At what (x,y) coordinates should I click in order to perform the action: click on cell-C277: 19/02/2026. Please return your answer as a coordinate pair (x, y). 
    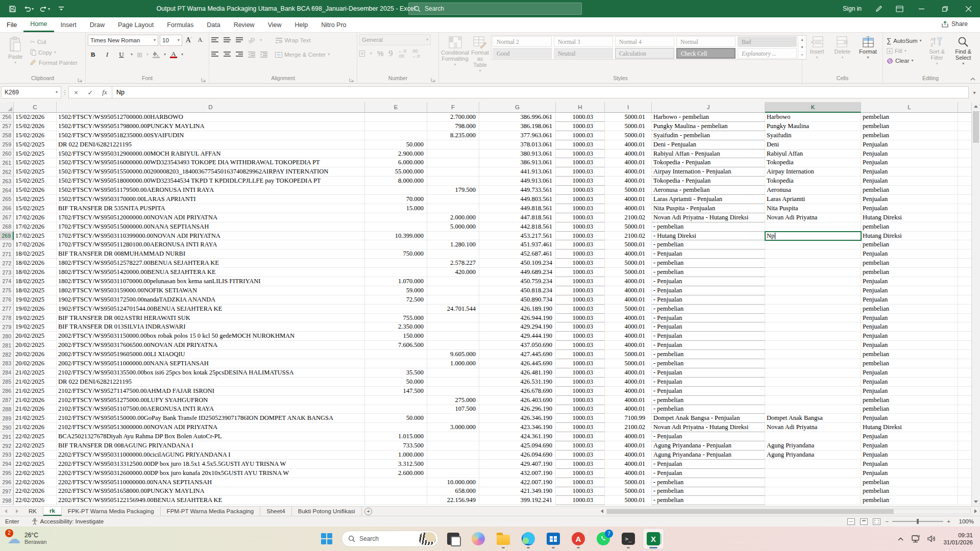
    Looking at the image, I should click on (35, 309).